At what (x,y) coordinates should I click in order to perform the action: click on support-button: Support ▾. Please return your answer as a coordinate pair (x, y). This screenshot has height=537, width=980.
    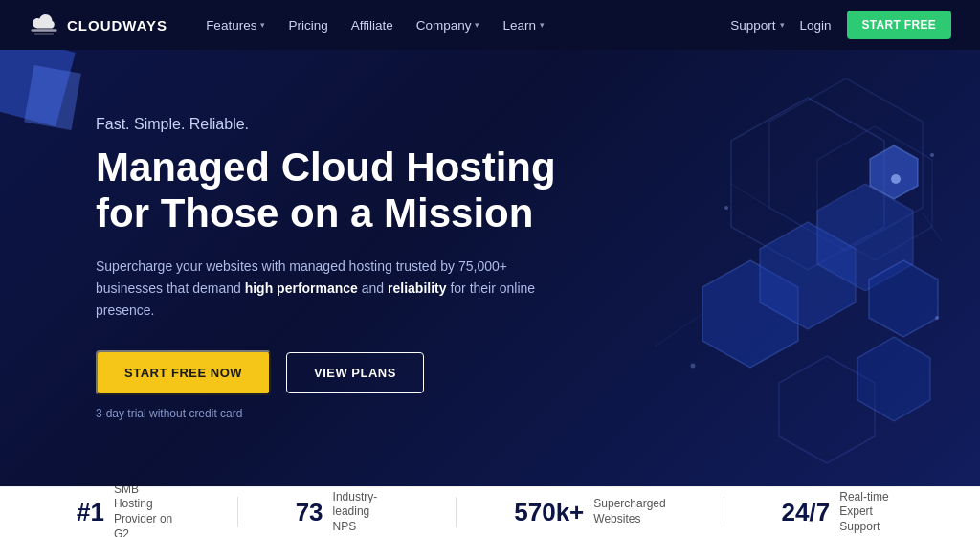
    Looking at the image, I should click on (757, 25).